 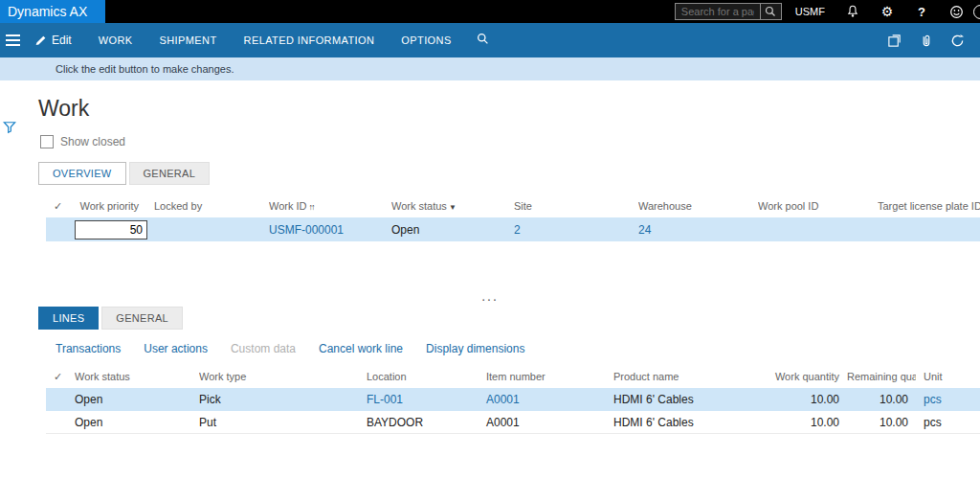 I want to click on column-label: Work status, so click(x=419, y=206).